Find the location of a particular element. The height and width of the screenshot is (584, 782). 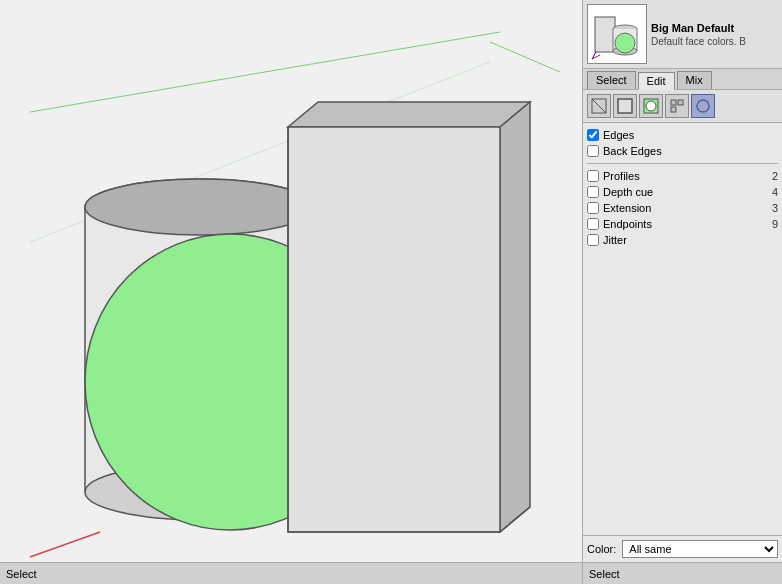

jitter-row: Jitter is located at coordinates (682, 240).